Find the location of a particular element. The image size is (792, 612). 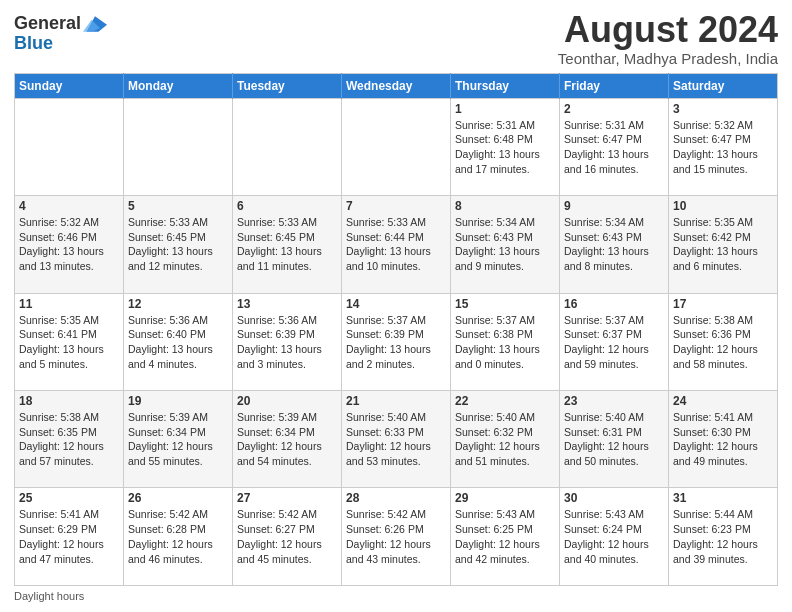

calendar-cell: 27Sunrise: 5:42 AMSunset: 6:27 PMDayligh… is located at coordinates (288, 537).